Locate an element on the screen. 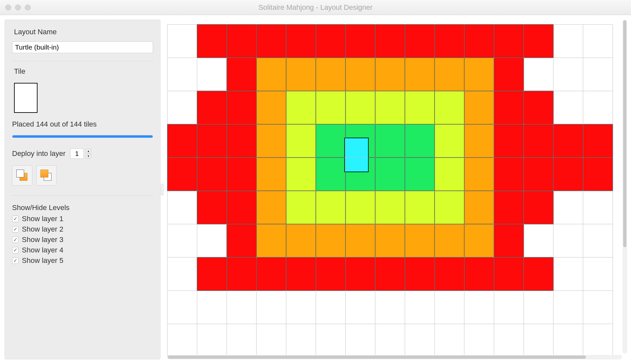 The image size is (631, 364). deploy-layer-input is located at coordinates (77, 154).